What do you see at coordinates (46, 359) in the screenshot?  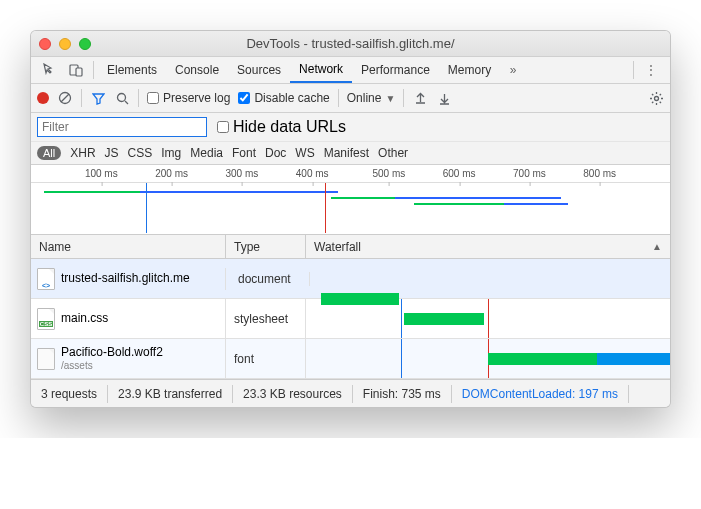 I see `font-file-icon` at bounding box center [46, 359].